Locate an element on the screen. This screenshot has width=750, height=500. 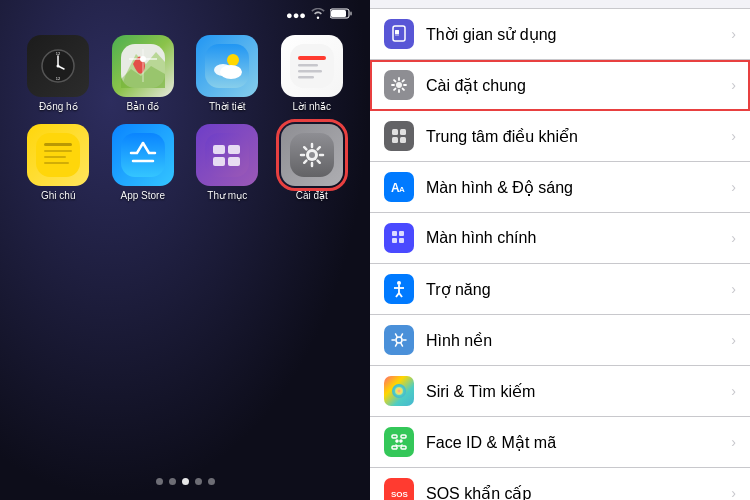
settings-label-homescreen: Màn hình chính is located at coordinates (578, 238).